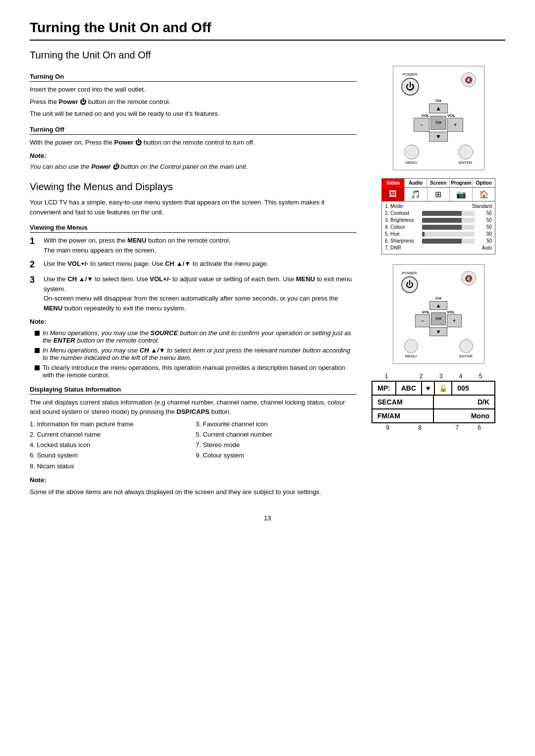 This screenshot has width=535, height=756. Describe the element at coordinates (200, 337) in the screenshot. I see `bullet-text-1: In Menu operations, you may use the SOUR…` at that location.